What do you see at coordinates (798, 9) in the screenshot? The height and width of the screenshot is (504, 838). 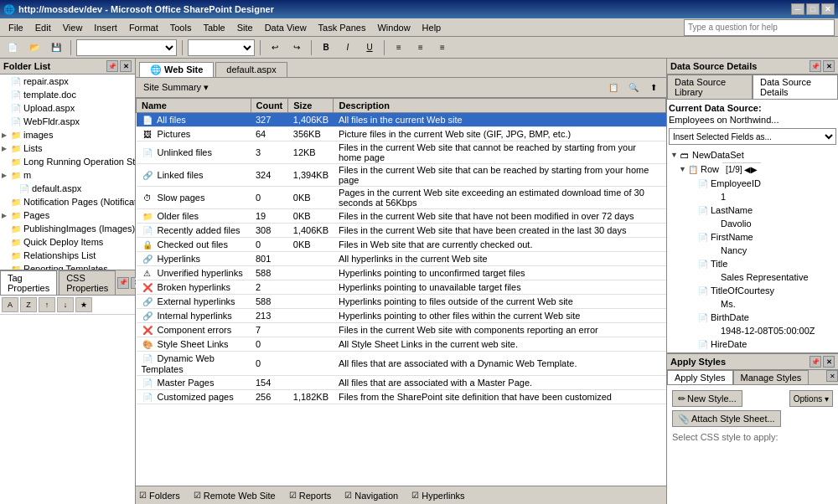 I see `minimize-button: ─` at bounding box center [798, 9].